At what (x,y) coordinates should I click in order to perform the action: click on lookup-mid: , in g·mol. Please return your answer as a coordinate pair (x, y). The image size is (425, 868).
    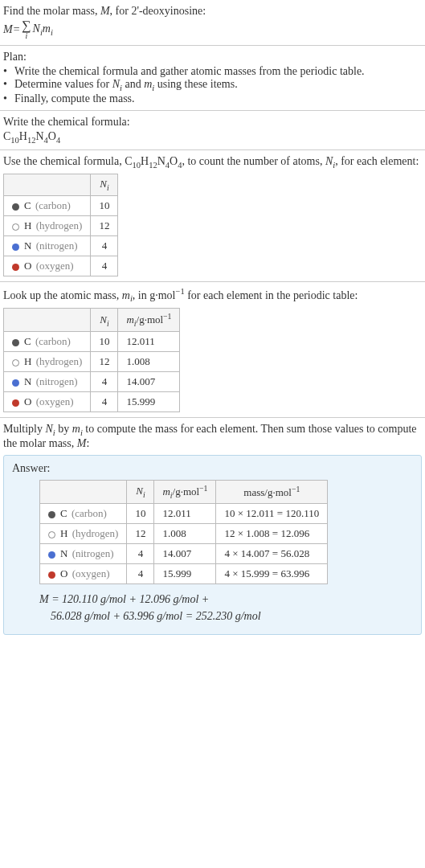
    Looking at the image, I should click on (154, 296).